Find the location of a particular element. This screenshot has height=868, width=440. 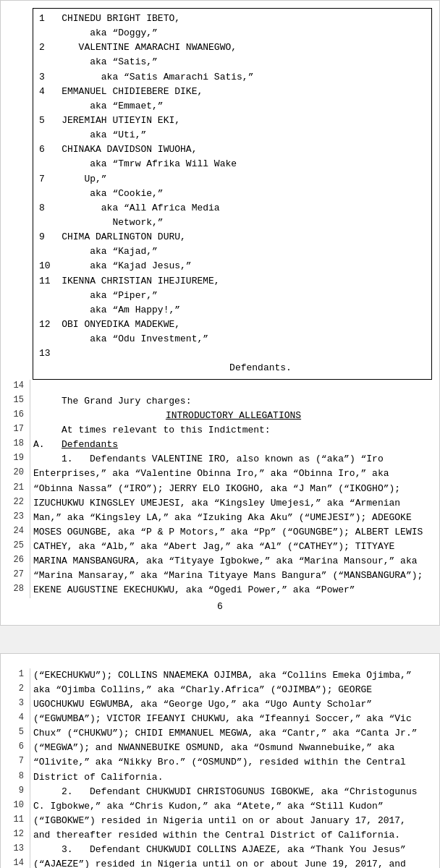

line-content-19: 1. Defendants VALENTINE IRO, also known … is located at coordinates (234, 459).